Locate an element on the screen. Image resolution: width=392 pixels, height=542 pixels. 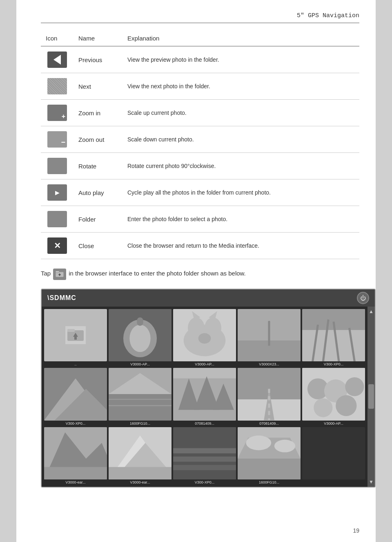
grid-cell-circles: V3000-AP... is located at coordinates (334, 396).